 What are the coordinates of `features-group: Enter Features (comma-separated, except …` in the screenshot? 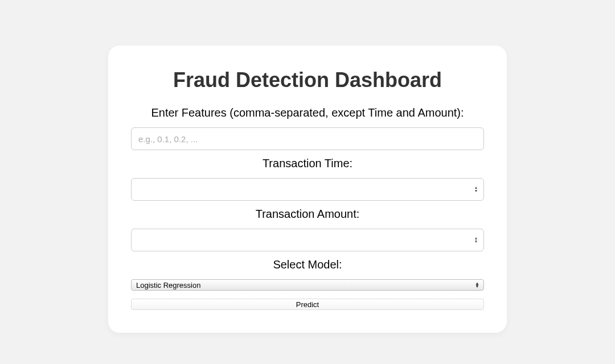 It's located at (308, 129).